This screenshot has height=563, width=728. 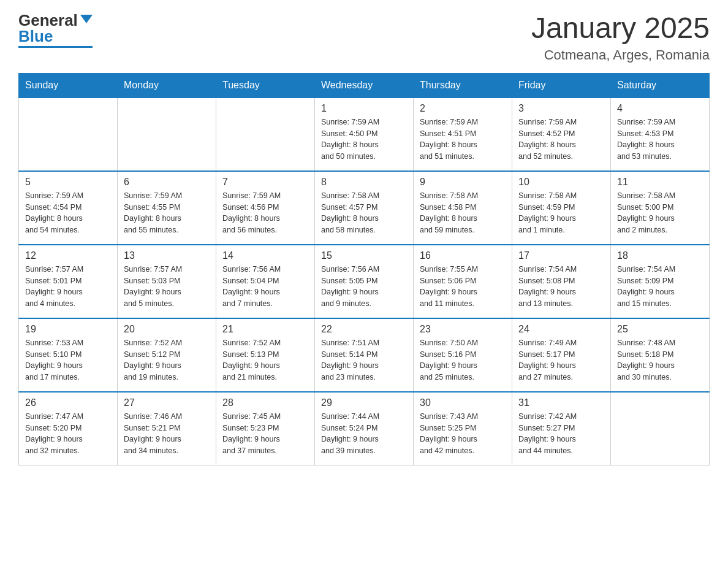 What do you see at coordinates (561, 213) in the screenshot?
I see `day-info: Sunrise: 7:58 AM Sunset: 4:59 PM Dayligh…` at bounding box center [561, 213].